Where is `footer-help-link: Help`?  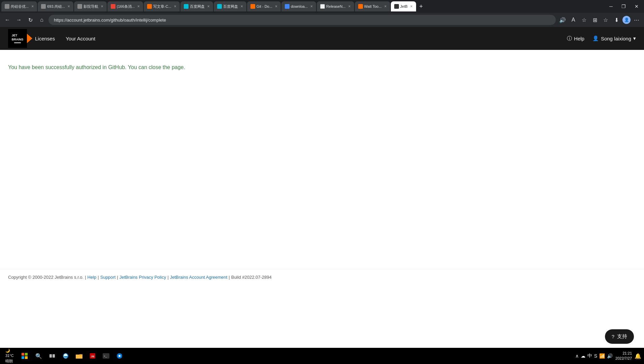 footer-help-link: Help is located at coordinates (92, 277).